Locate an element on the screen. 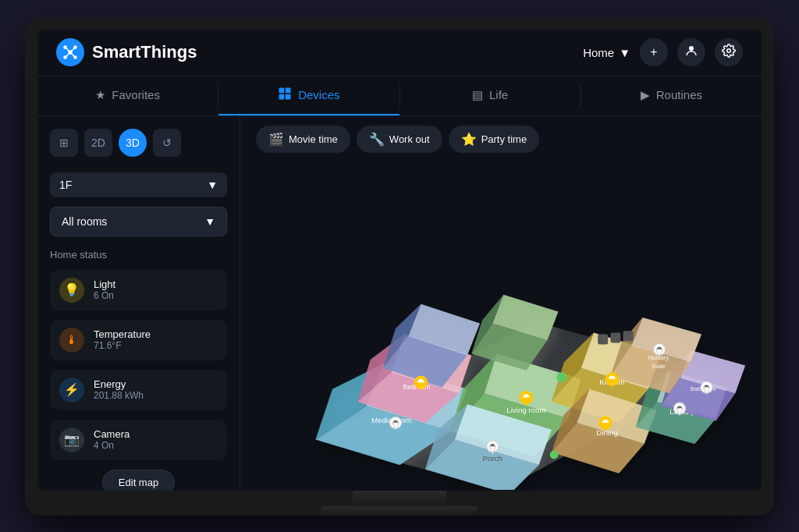 This screenshot has width=799, height=532. energy-value: 201.88 kWh is located at coordinates (119, 395).